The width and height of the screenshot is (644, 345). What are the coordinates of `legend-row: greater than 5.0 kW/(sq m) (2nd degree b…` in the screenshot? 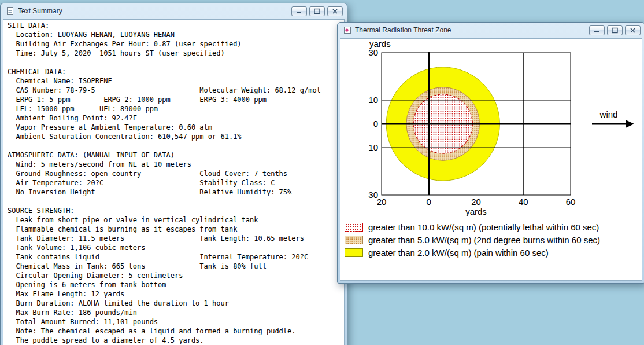 It's located at (493, 240).